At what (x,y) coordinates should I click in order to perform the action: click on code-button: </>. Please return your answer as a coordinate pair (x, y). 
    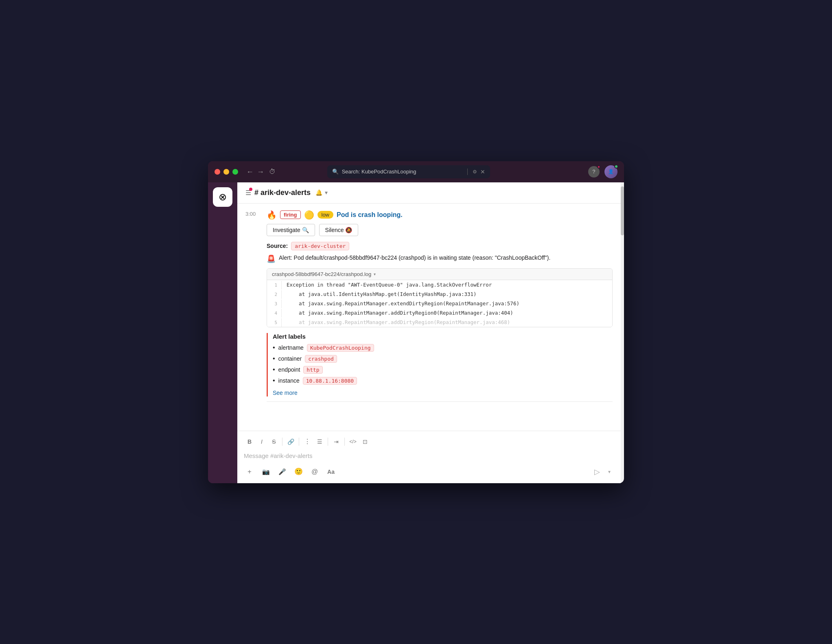
    Looking at the image, I should click on (353, 442).